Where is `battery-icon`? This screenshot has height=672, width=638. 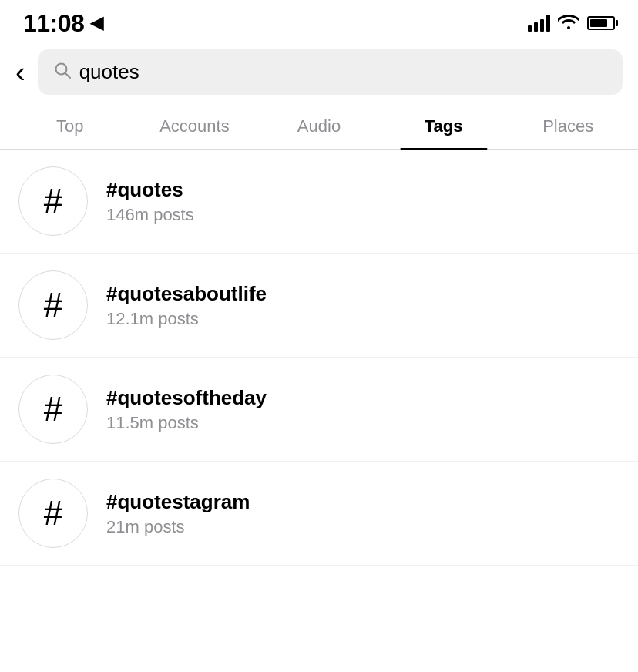
battery-icon is located at coordinates (601, 23).